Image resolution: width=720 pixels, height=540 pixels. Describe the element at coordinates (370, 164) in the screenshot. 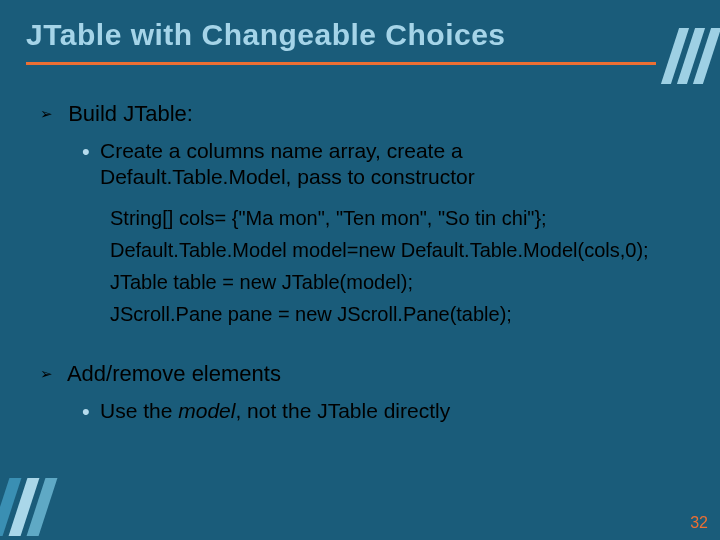

I see `sub-bullet-text: Create a columns name array, create a De…` at that location.